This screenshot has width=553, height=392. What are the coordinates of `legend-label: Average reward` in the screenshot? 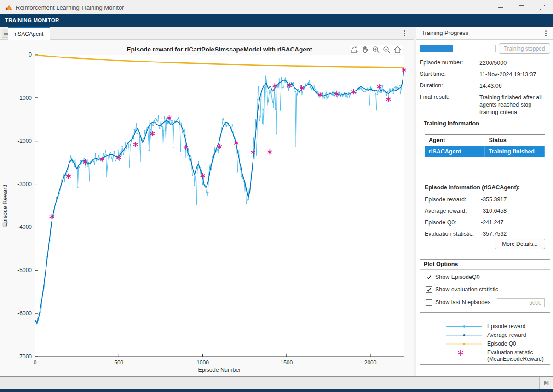 It's located at (507, 335).